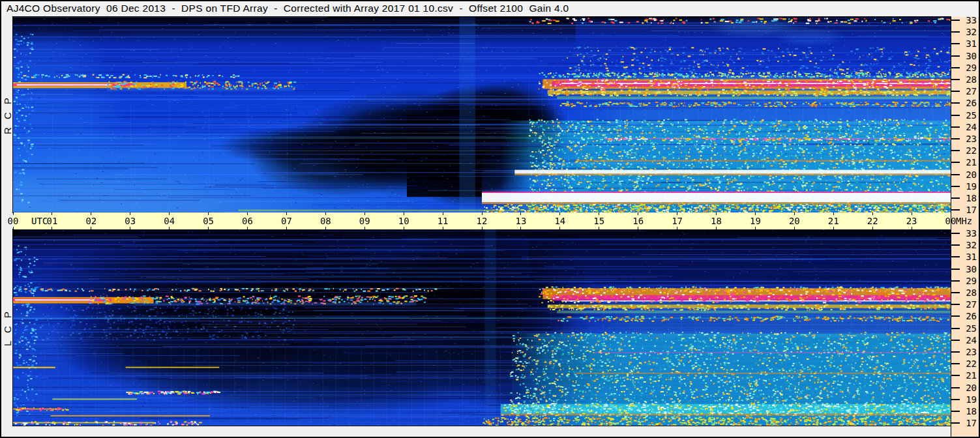 Image resolution: width=980 pixels, height=438 pixels. What do you see at coordinates (13, 221) in the screenshot?
I see `time-tick-label: 00` at bounding box center [13, 221].